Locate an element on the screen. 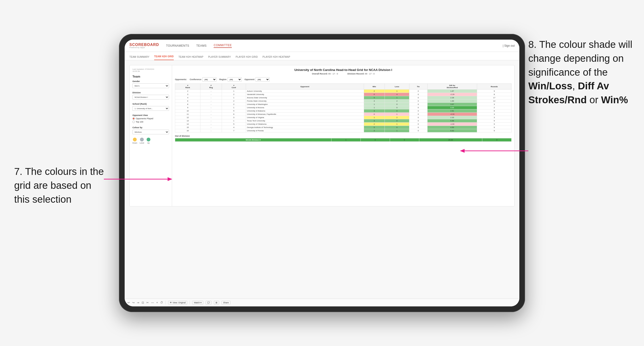 Image resolution: width=644 pixels, height=346 pixels. last-updated: Last Updated: 27/03/2024 16:55:38 is located at coordinates (151, 70).